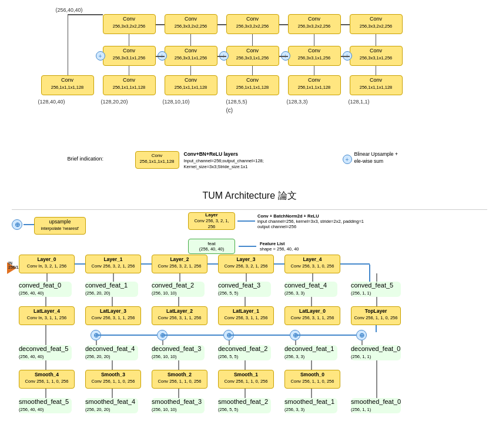 The width and height of the screenshot is (499, 448). What do you see at coordinates (376, 289) in the screenshot?
I see `conv-feat-5: conved_feat_5(256, 1, 1)` at bounding box center [376, 289].